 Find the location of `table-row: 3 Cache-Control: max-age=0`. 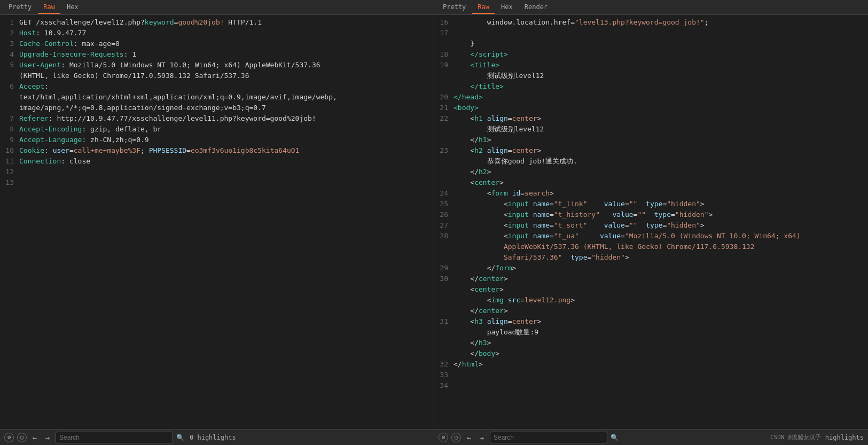

table-row: 3 Cache-Control: max-age=0 is located at coordinates (217, 44).